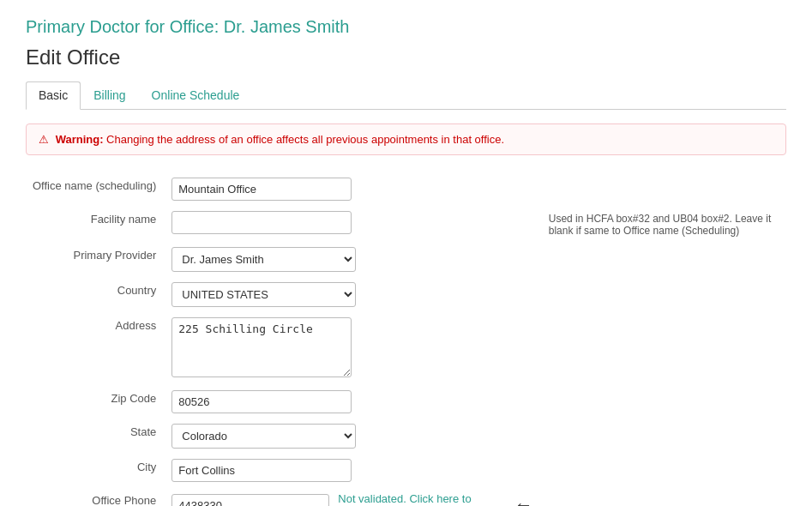 This screenshot has height=506, width=812. Describe the element at coordinates (264, 295) in the screenshot. I see `country-select: UNITED STATES` at that location.